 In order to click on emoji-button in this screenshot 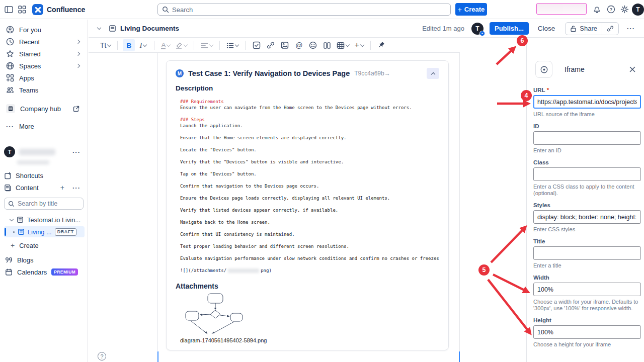, I will do `click(313, 45)`.